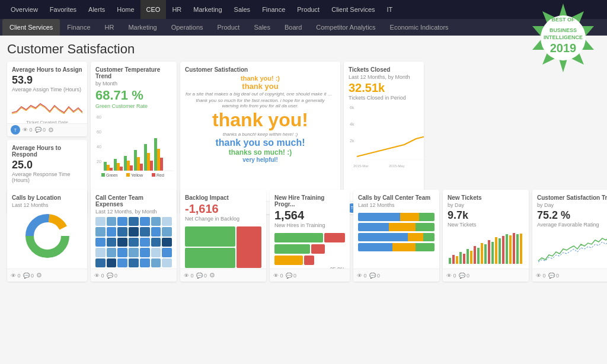 Image resolution: width=607 pixels, height=364 pixels. What do you see at coordinates (352, 108) in the screenshot?
I see `svg-text: 6k` at bounding box center [352, 108].